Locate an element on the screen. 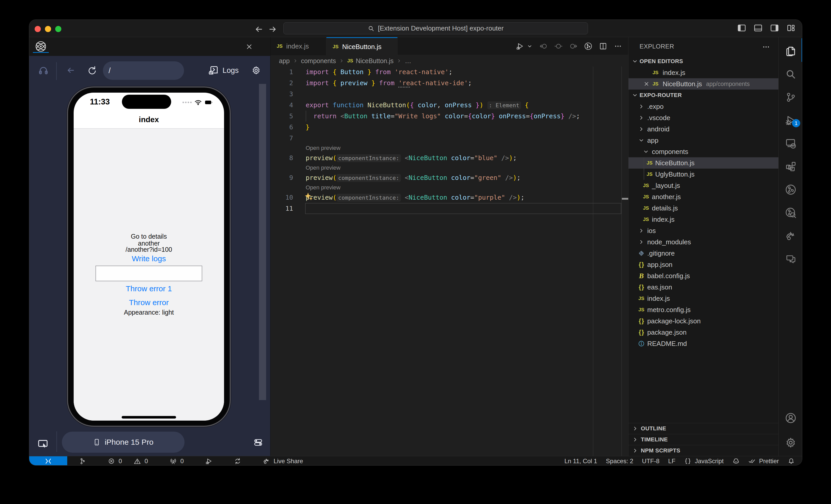 This screenshot has width=831, height=504. section-timeline: TIMELINE is located at coordinates (704, 440).